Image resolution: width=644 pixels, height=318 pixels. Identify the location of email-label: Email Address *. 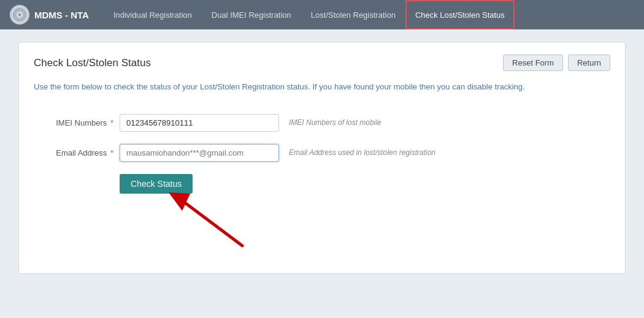
(74, 153).